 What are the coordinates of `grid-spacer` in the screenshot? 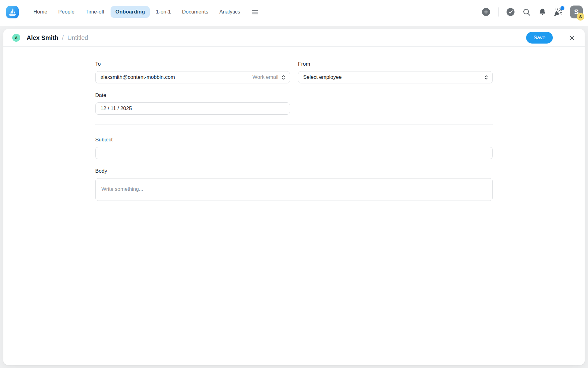 It's located at (395, 104).